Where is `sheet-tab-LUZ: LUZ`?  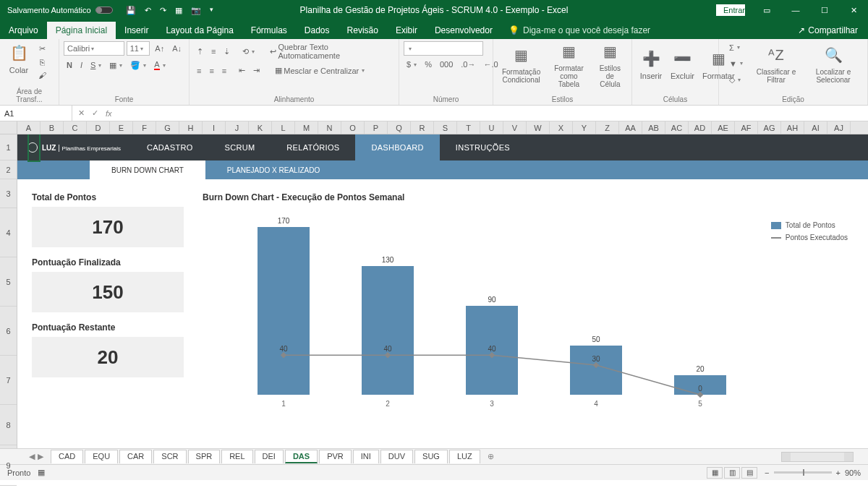
sheet-tab-LUZ: LUZ is located at coordinates (464, 457).